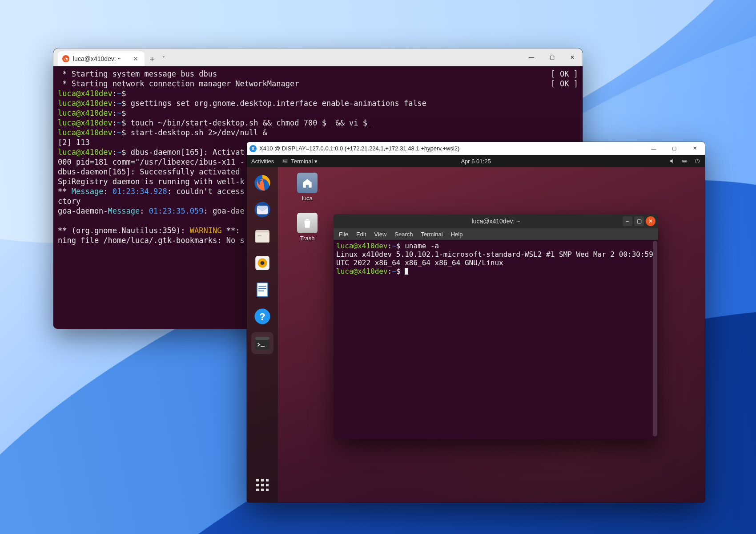 The height and width of the screenshot is (534, 756). Describe the element at coordinates (457, 234) in the screenshot. I see `menu-help: Help` at that location.